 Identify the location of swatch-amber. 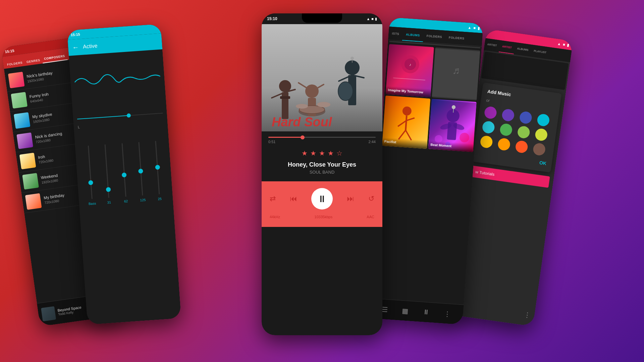
(486, 142).